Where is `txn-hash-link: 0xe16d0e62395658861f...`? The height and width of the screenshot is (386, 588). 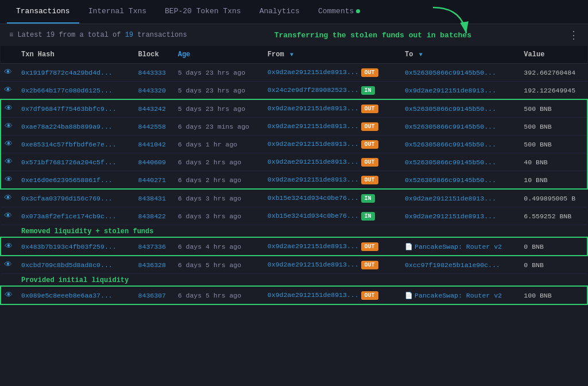 txn-hash-link: 0xe16d0e62395658861f... is located at coordinates (67, 180).